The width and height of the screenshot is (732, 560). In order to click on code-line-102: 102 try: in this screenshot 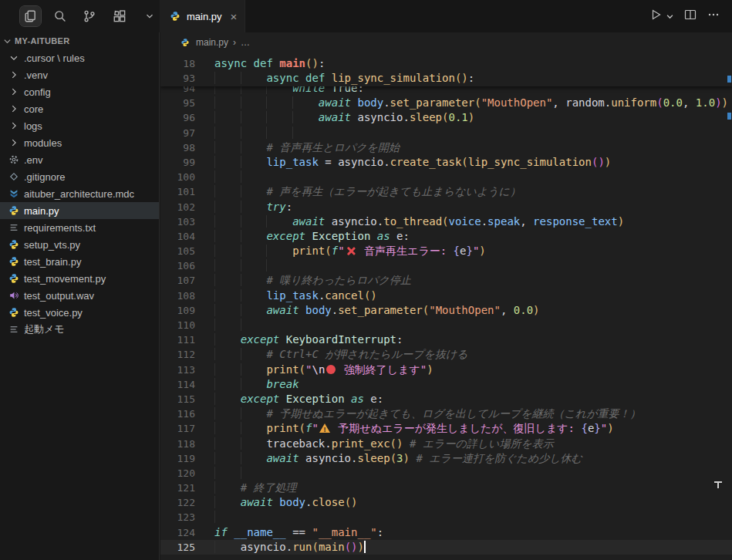, I will do `click(446, 207)`.